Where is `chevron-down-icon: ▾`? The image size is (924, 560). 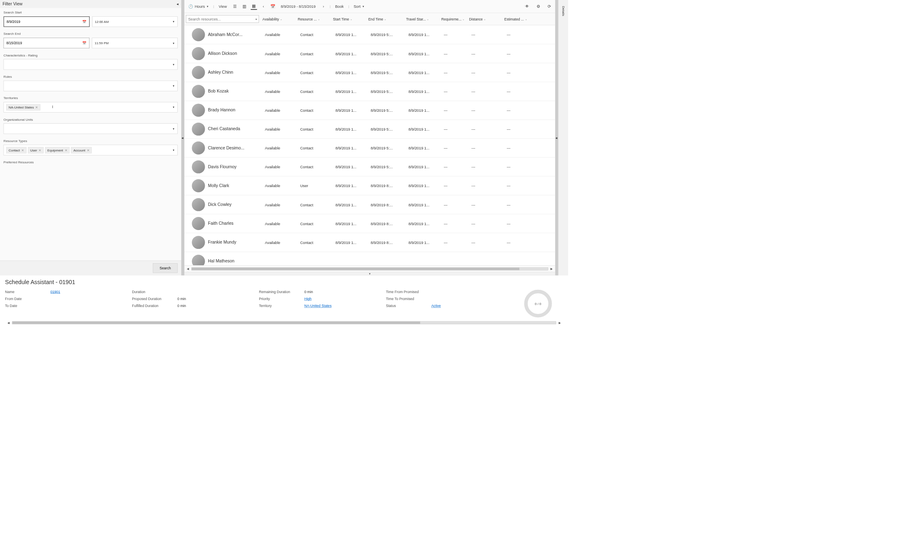
chevron-down-icon: ▾ is located at coordinates (256, 19).